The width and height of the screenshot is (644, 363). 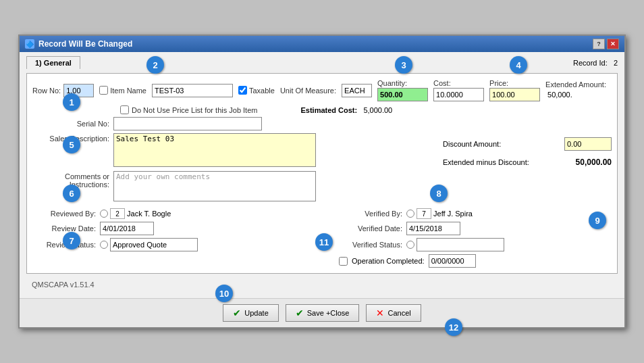 I want to click on reviewed-by-radio, so click(x=104, y=214).